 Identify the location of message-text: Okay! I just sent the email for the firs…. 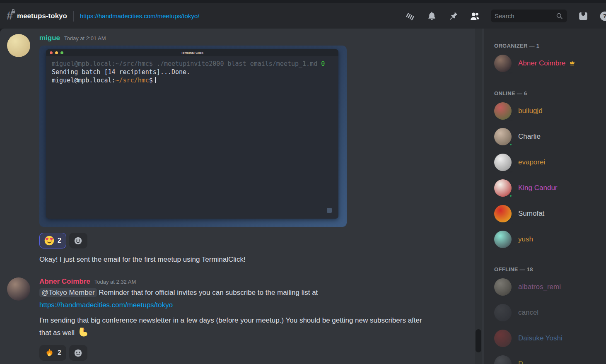
(234, 260).